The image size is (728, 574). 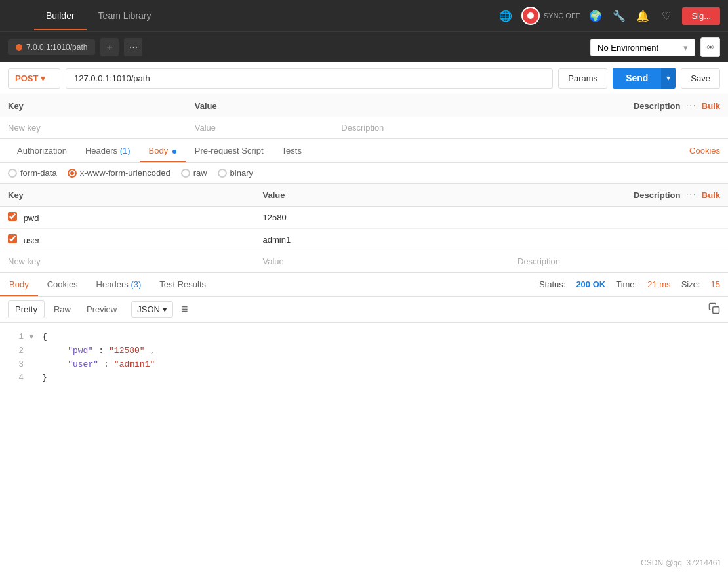 What do you see at coordinates (93, 128) in the screenshot?
I see `params-new-key: New key` at bounding box center [93, 128].